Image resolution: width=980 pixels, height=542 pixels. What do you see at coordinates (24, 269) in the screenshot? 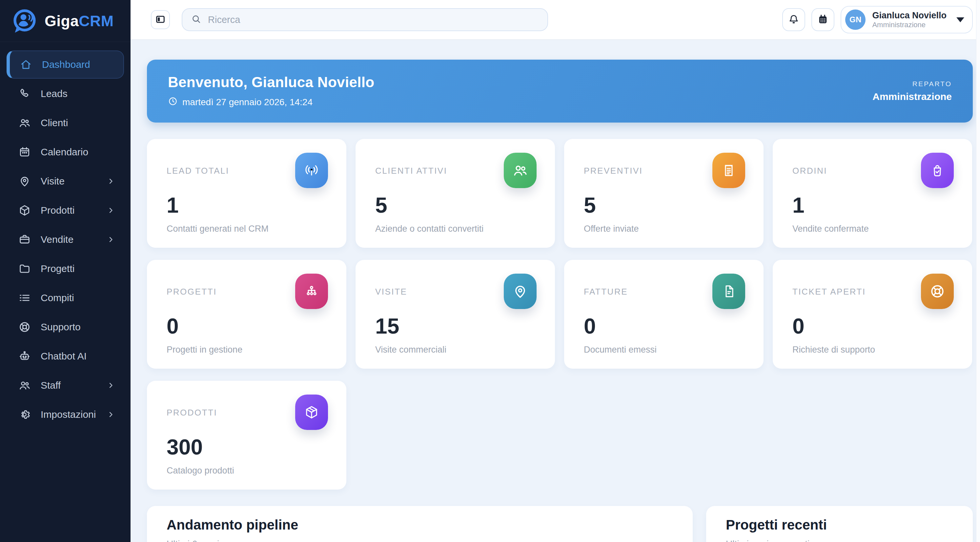
I see `folder-icon` at bounding box center [24, 269].